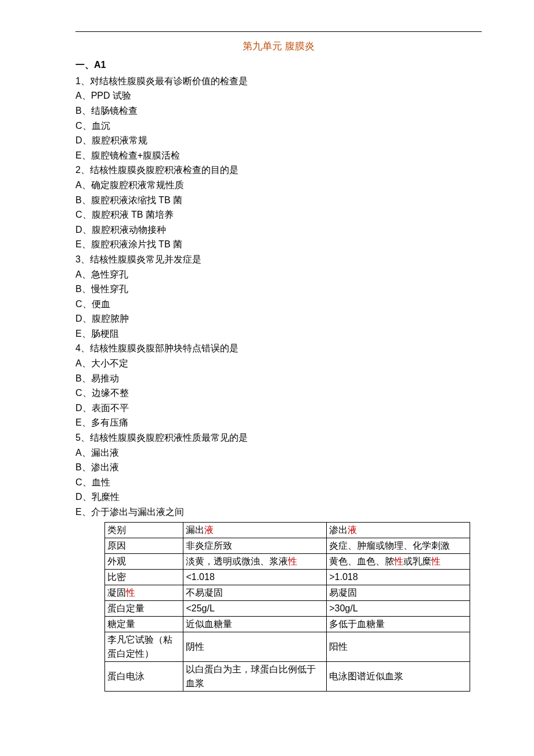 The height and width of the screenshot is (756, 534). I want to click on data-cell: 渗出液, so click(398, 530).